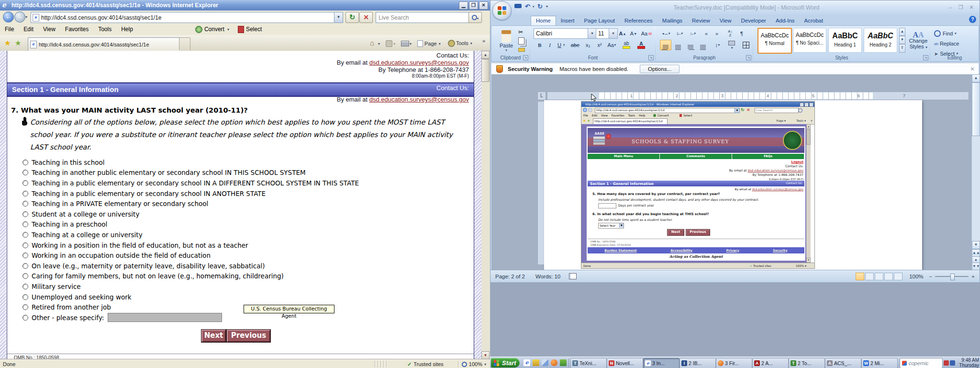  I want to click on undo-dropdown-icon: ▾, so click(534, 7).